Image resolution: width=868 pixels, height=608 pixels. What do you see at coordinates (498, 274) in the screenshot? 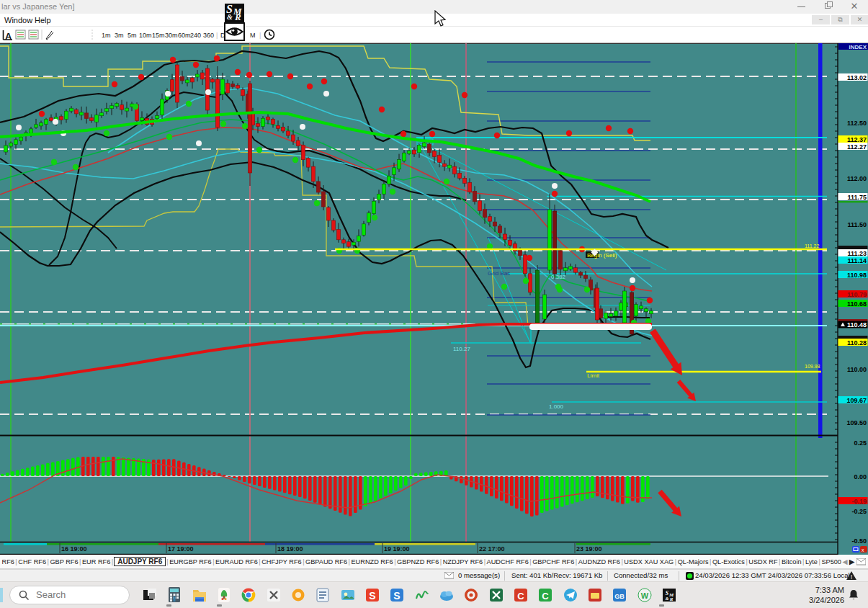
I see `svg-text: Grid Bas` at bounding box center [498, 274].